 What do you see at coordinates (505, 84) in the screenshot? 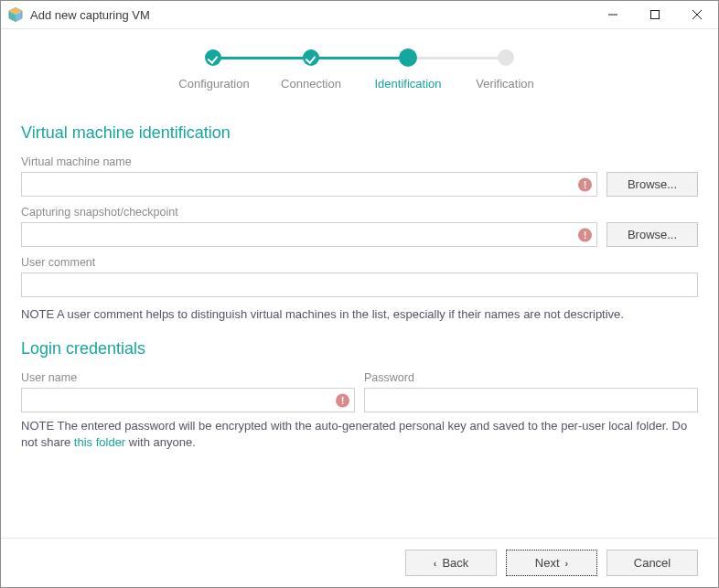
I see `step-label-verification: Verification` at bounding box center [505, 84].